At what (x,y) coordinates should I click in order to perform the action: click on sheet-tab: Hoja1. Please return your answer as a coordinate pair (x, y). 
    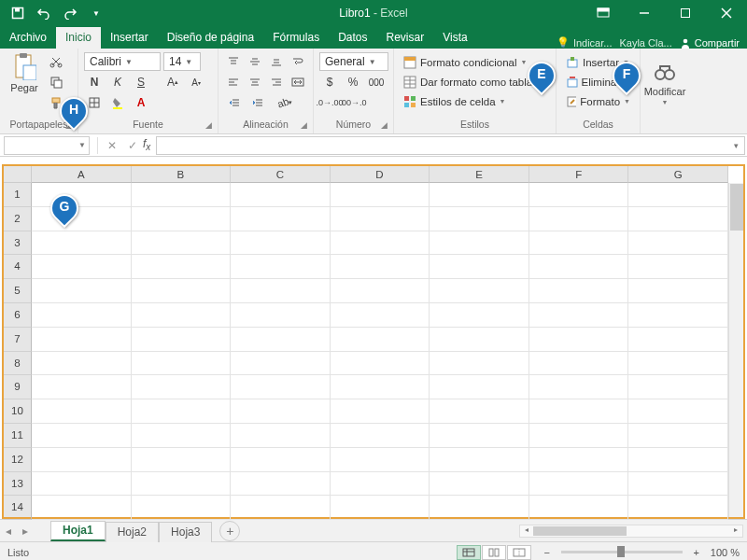
    Looking at the image, I should click on (78, 531).